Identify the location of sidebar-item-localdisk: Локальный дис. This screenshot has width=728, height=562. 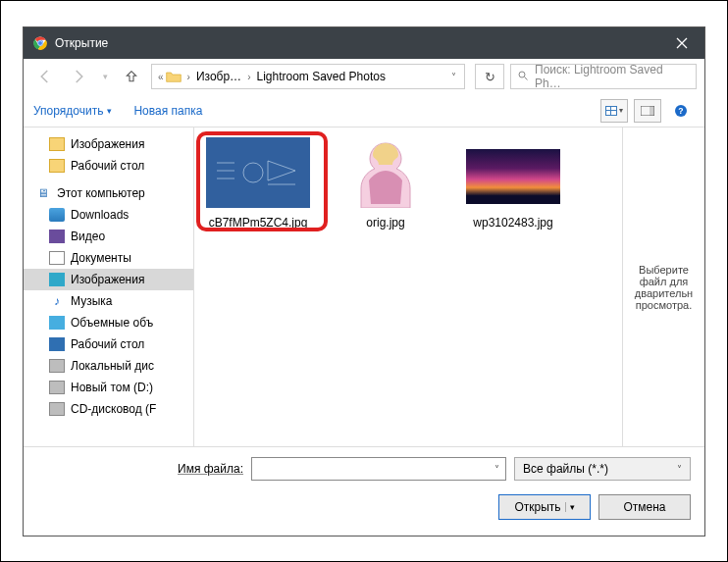
(108, 366).